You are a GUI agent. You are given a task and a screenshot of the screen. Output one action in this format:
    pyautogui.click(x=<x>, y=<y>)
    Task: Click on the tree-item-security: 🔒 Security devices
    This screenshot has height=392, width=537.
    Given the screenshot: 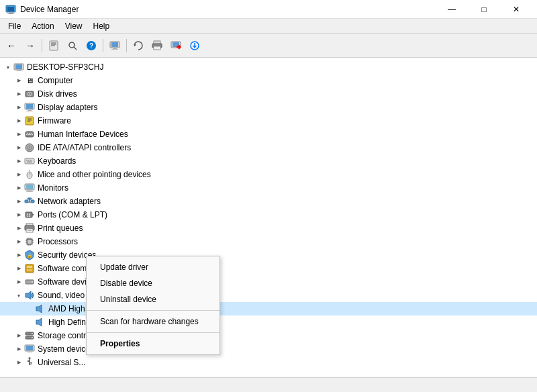 What is the action you would take?
    pyautogui.click(x=268, y=255)
    